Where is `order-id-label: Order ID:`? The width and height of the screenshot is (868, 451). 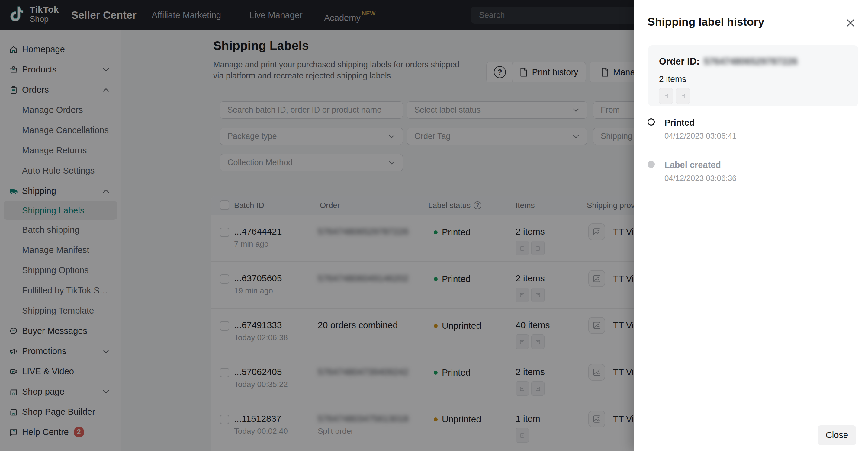 order-id-label: Order ID: is located at coordinates (679, 62).